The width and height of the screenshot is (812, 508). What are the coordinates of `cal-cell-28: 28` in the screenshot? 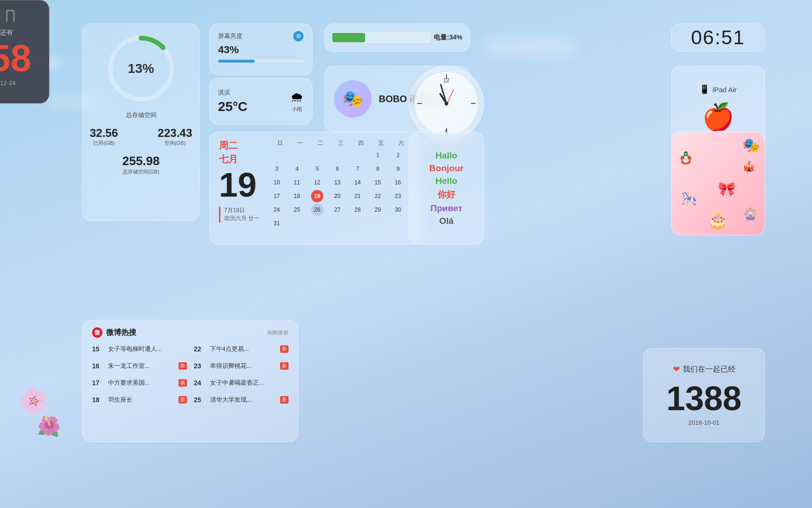 It's located at (358, 210).